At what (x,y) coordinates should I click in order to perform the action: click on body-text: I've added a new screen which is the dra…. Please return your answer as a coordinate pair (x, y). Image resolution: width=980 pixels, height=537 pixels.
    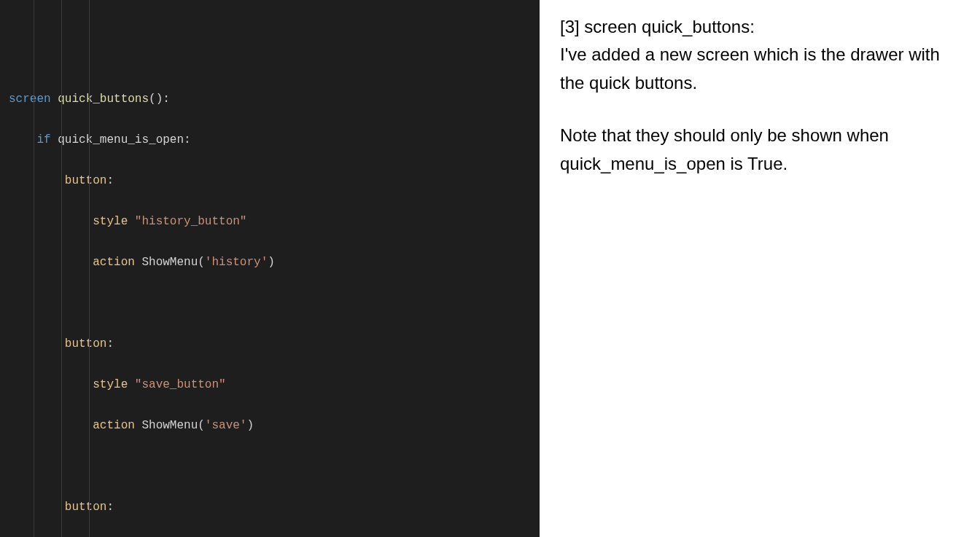
    Looking at the image, I should click on (759, 68).